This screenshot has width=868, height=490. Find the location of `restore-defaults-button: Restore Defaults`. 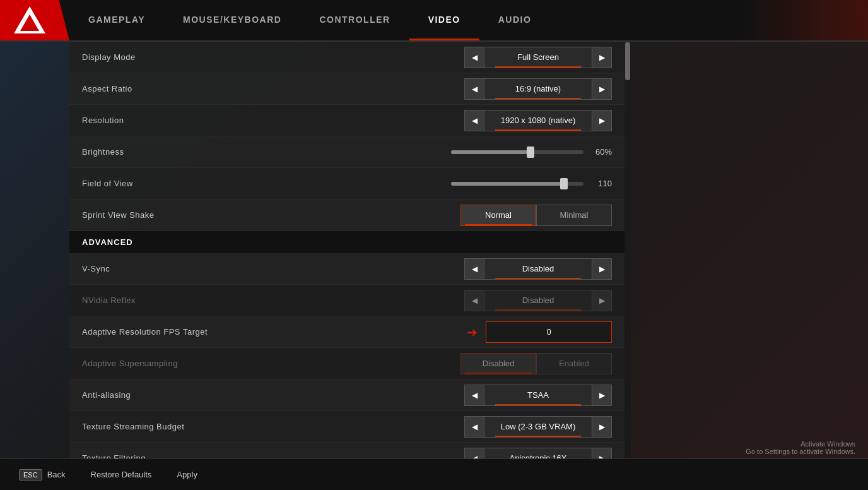

restore-defaults-button: Restore Defaults is located at coordinates (121, 475).